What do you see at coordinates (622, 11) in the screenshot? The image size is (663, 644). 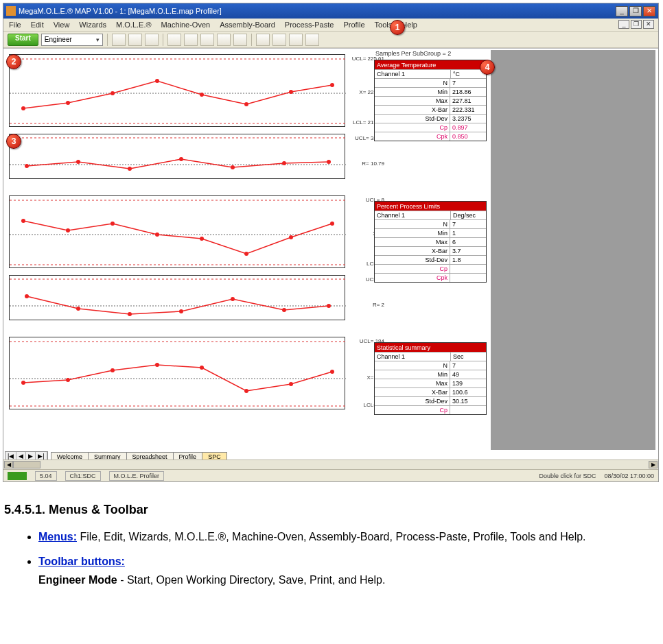 I see `minimize-button: _` at bounding box center [622, 11].